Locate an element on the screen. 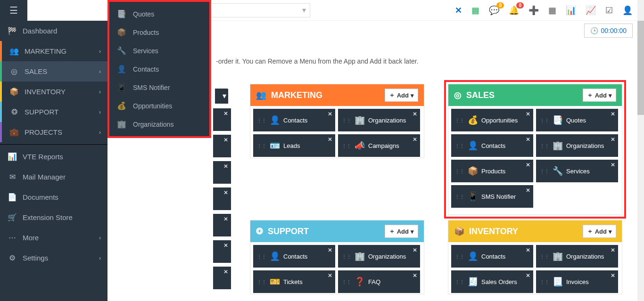 This screenshot has height=301, width=644. checkbox-icon: ☑ is located at coordinates (609, 10).